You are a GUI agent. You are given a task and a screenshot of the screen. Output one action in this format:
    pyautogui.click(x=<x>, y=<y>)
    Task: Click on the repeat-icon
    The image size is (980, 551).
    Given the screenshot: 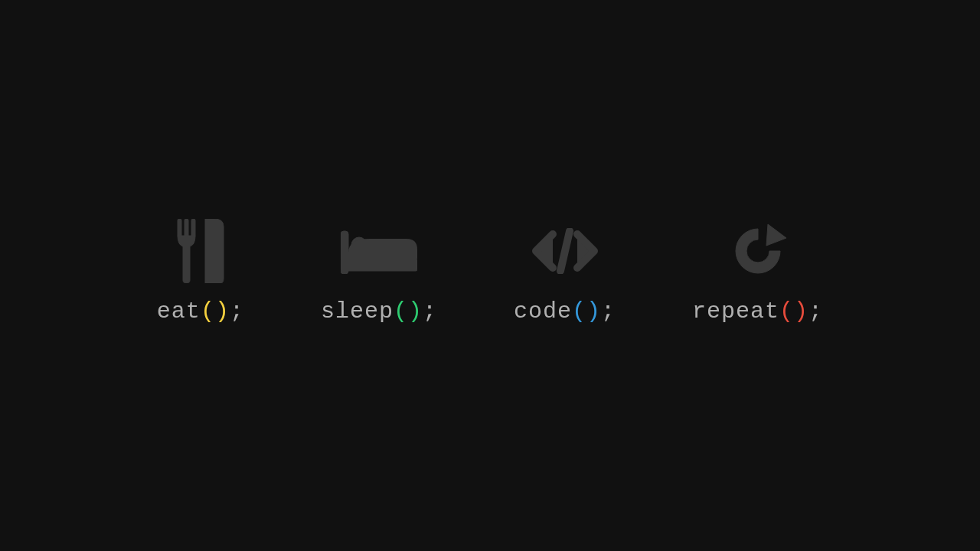 What is the action you would take?
    pyautogui.click(x=758, y=251)
    